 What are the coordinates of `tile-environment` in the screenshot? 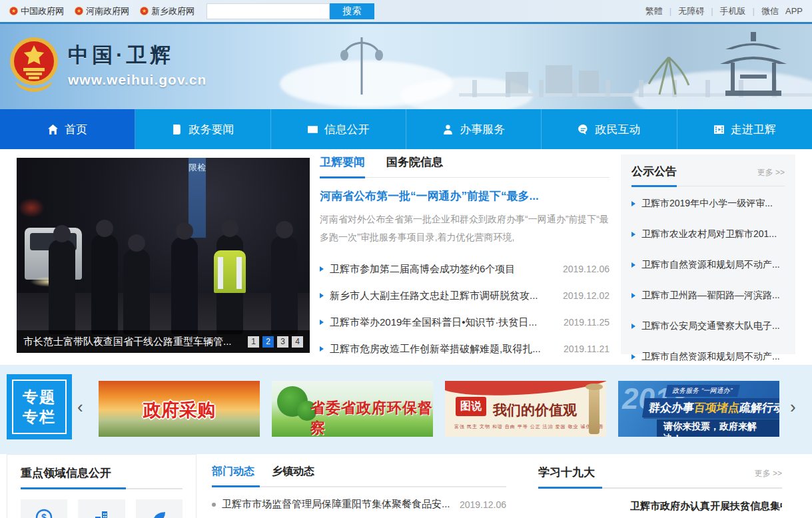 It's located at (159, 509).